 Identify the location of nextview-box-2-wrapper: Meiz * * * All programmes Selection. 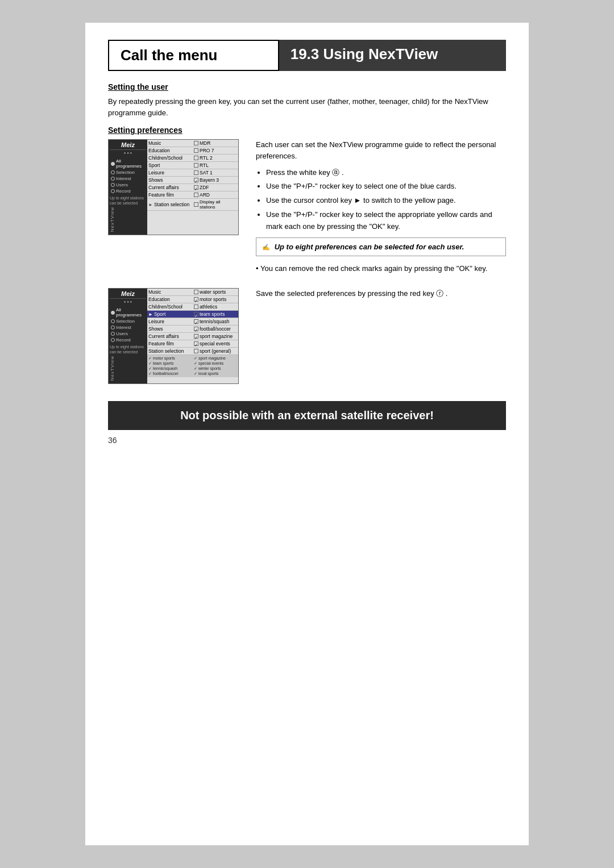
(176, 339).